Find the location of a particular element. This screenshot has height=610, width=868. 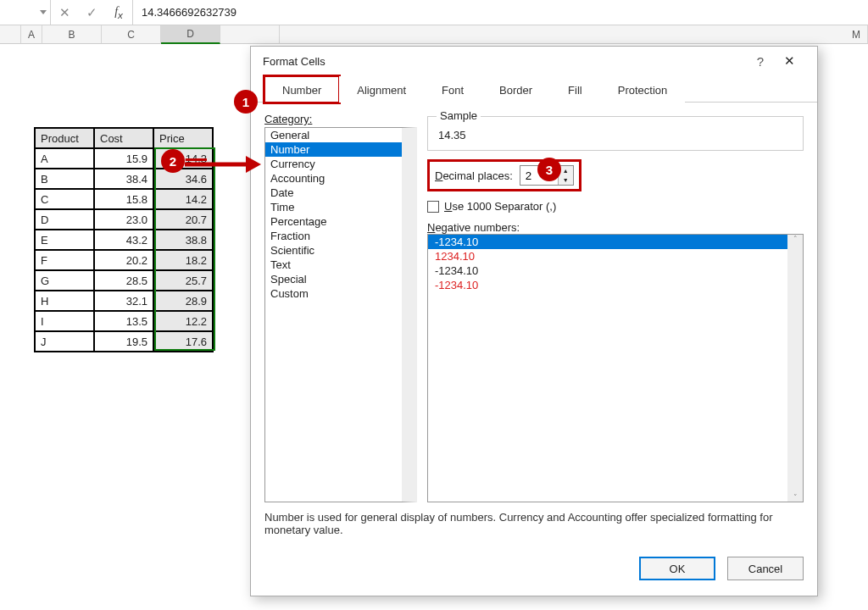

table-row: 12.2 is located at coordinates (183, 321).